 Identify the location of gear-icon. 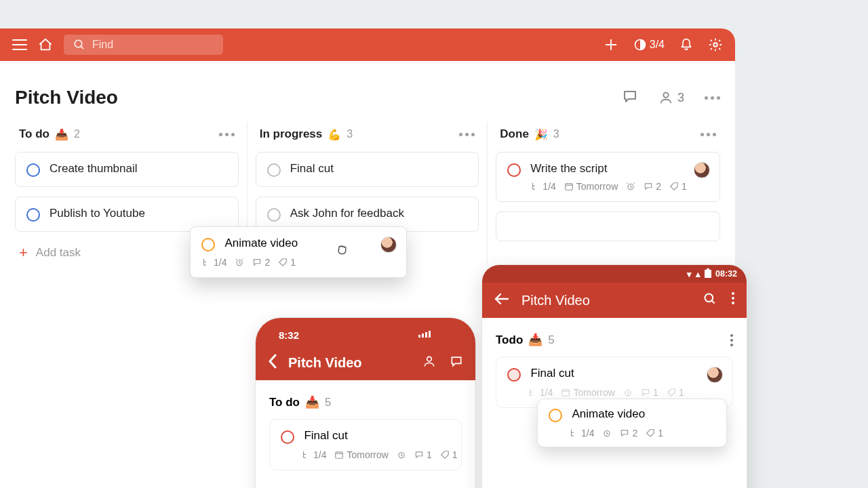
(715, 45).